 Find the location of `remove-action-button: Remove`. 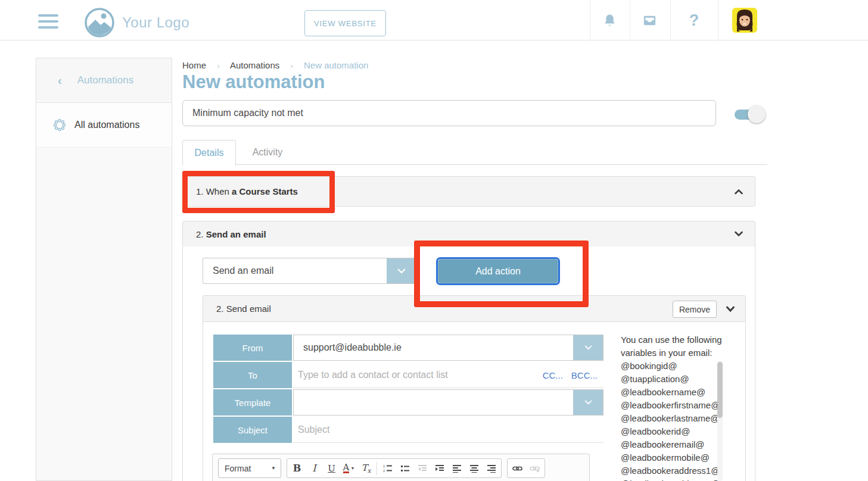

remove-action-button: Remove is located at coordinates (695, 310).